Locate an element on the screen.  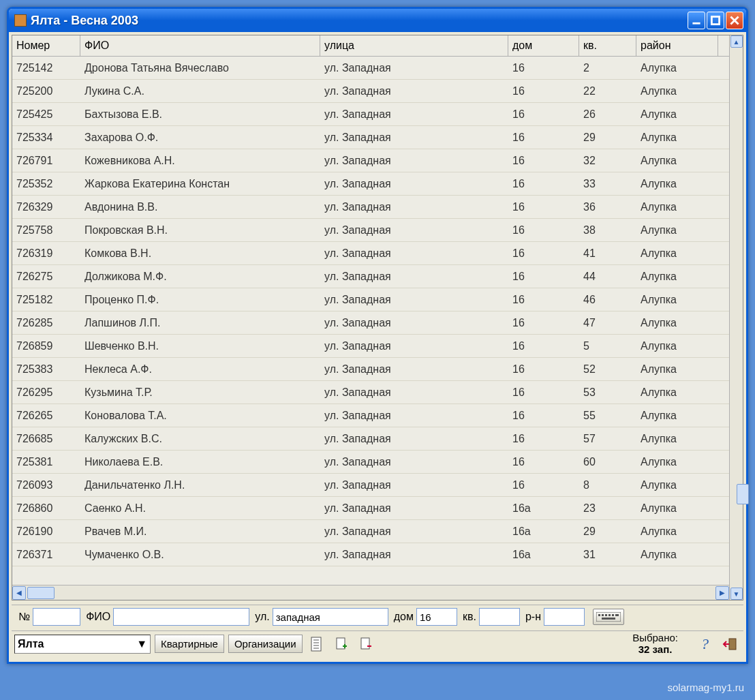
scroll-up-button: ▲ is located at coordinates (737, 42).